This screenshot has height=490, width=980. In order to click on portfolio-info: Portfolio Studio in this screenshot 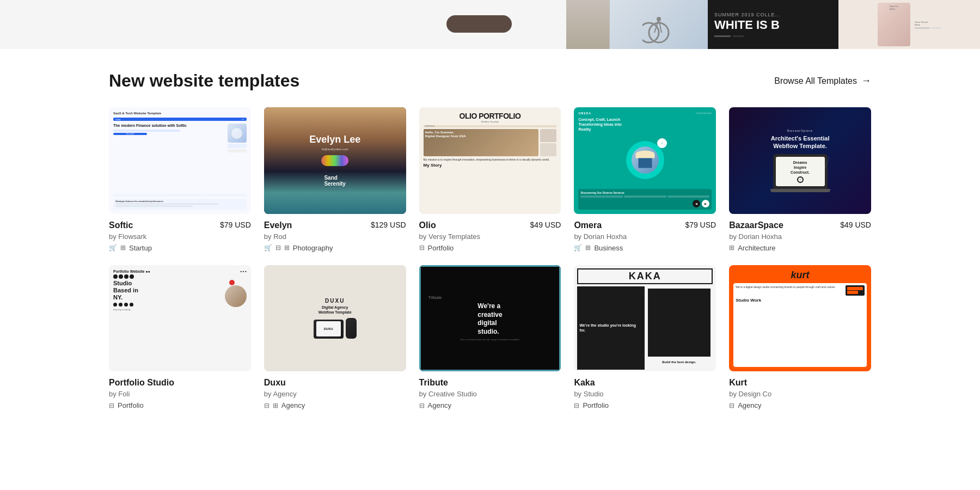, I will do `click(180, 383)`.